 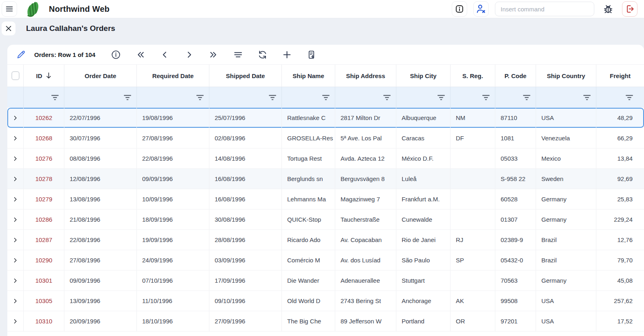 What do you see at coordinates (515, 98) in the screenshot?
I see `filter-cell-postal-code` at bounding box center [515, 98].